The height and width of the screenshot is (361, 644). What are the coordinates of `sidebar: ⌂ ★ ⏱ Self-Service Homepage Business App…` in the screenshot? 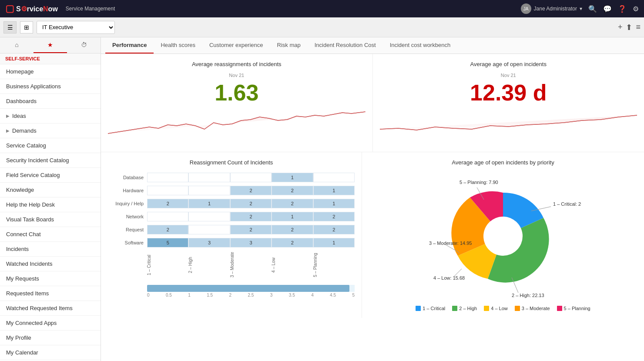 It's located at (50, 199).